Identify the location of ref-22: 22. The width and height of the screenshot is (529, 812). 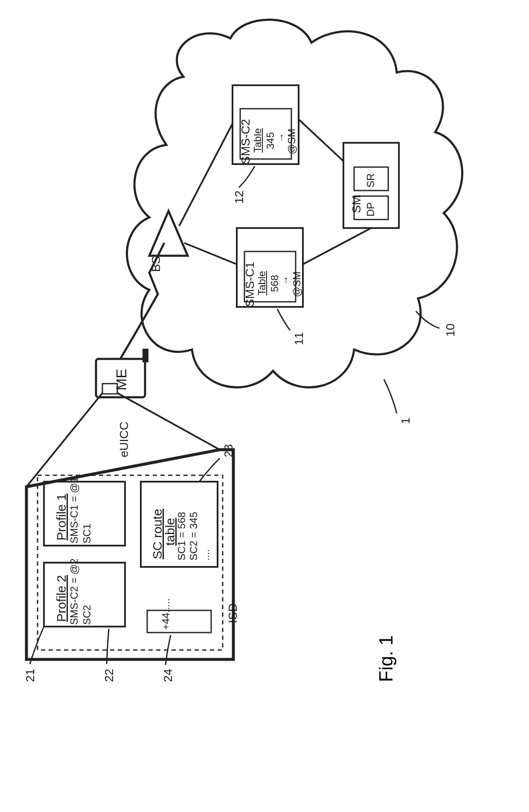
(109, 675).